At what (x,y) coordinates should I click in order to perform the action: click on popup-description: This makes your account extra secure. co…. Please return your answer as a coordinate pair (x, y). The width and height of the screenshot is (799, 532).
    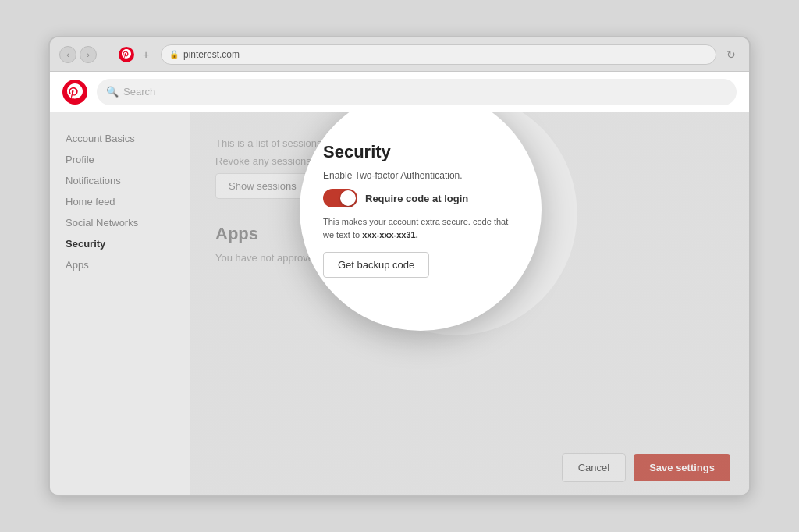
    Looking at the image, I should click on (421, 228).